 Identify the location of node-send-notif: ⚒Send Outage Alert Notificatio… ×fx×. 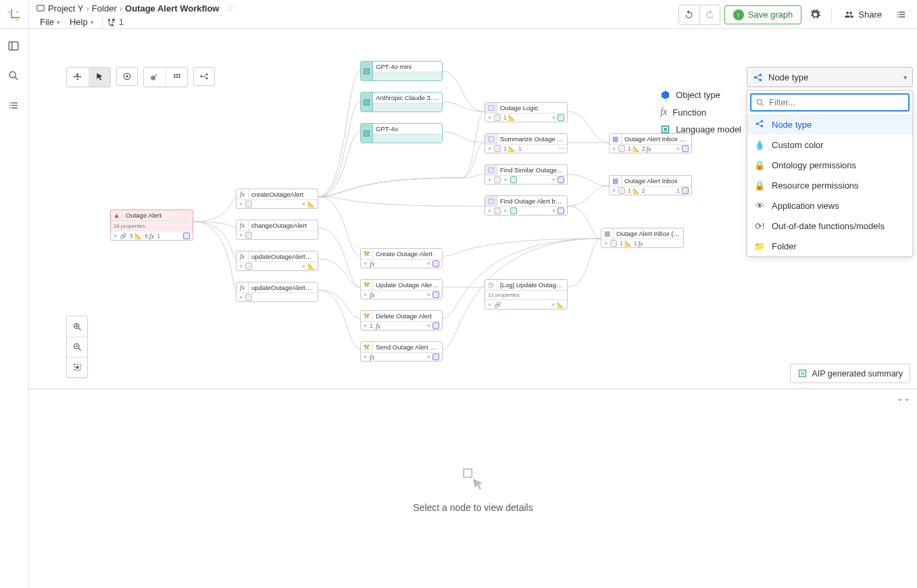
(401, 351).